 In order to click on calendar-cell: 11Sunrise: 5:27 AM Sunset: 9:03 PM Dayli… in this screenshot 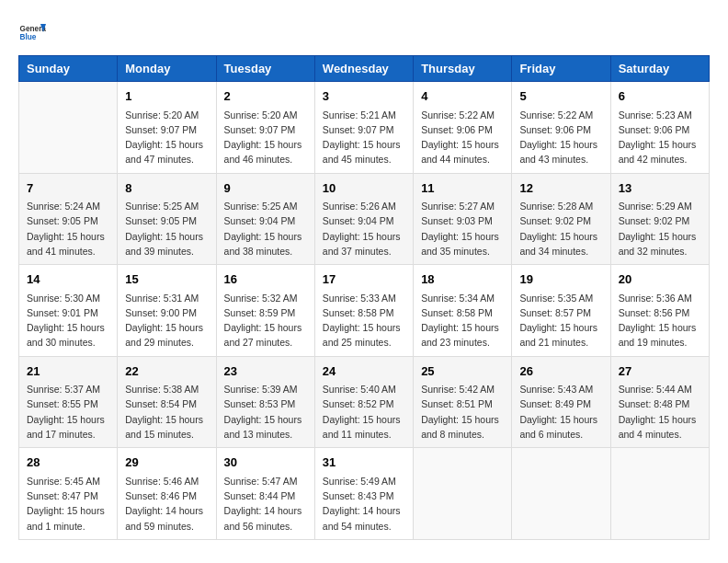, I will do `click(463, 219)`.